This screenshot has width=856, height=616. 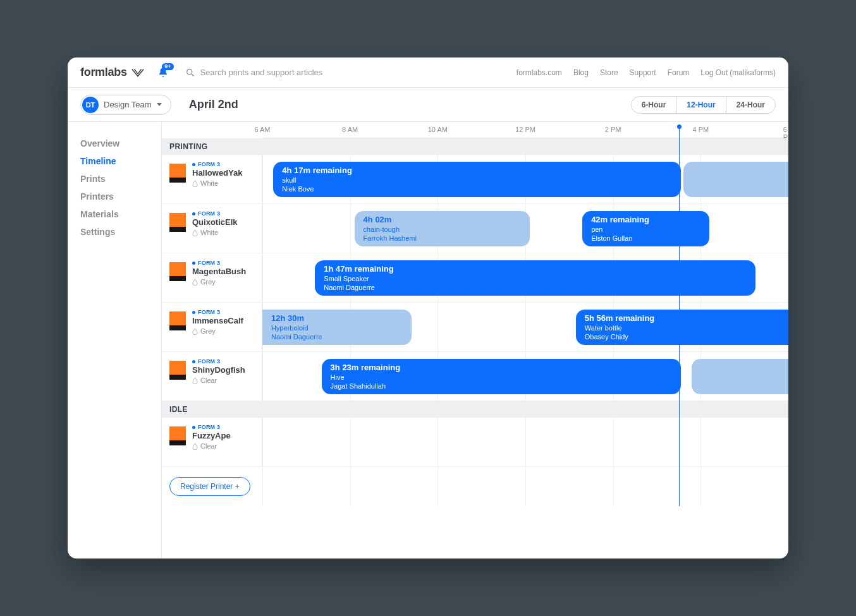 I want to click on printer-label: FORM 3MagentaBushGrey, so click(x=212, y=278).